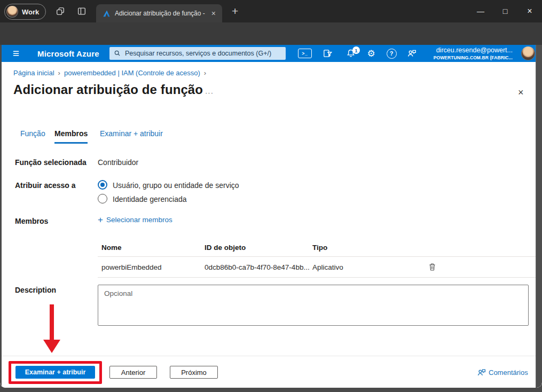 This screenshot has height=392, width=542. What do you see at coordinates (100, 220) in the screenshot?
I see `plus-icon: +` at bounding box center [100, 220].